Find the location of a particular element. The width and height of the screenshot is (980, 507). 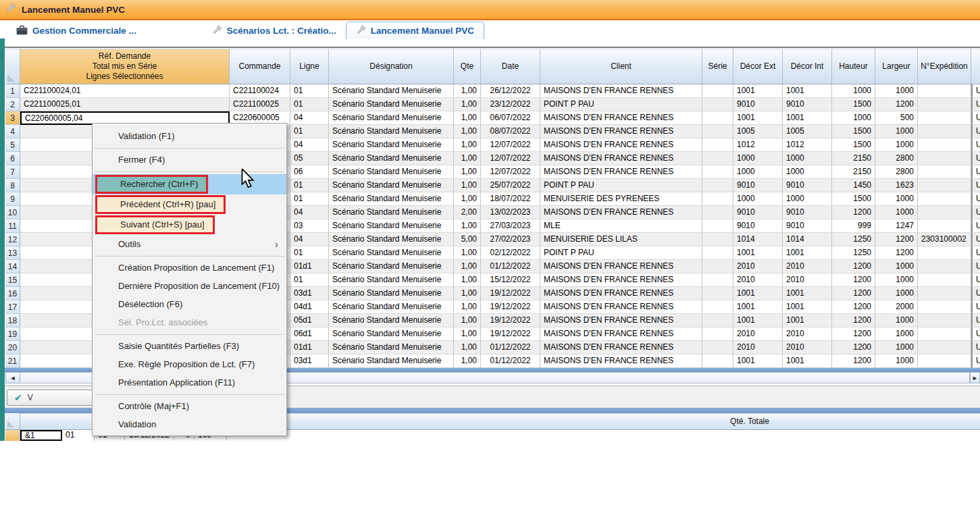

menu-item-suivant: Suivant (Ctrl+S) [pau] is located at coordinates (189, 225).